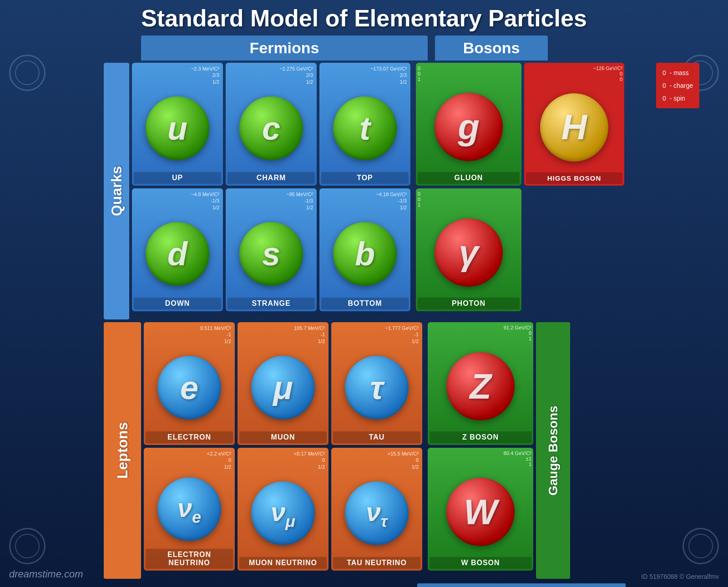 The image size is (728, 587). I want to click on tnu-ball: ντ, so click(377, 513).